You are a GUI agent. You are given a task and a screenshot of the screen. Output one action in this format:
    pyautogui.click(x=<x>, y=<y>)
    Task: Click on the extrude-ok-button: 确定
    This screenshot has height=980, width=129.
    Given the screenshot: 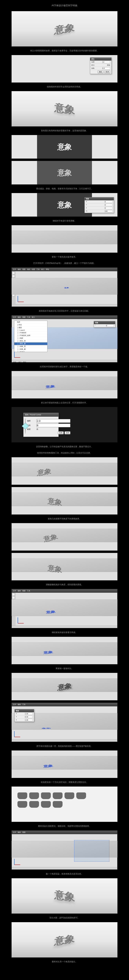 What is the action you would take?
    pyautogui.click(x=100, y=72)
    